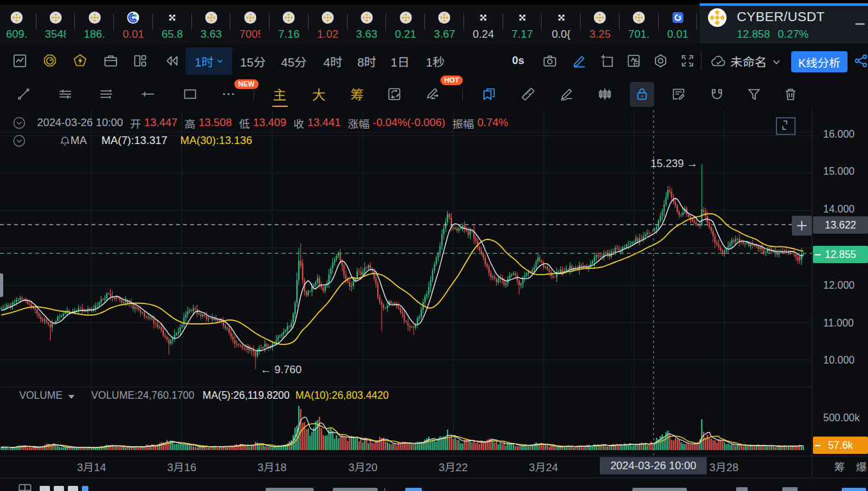 The width and height of the screenshot is (868, 491). What do you see at coordinates (209, 61) in the screenshot?
I see `timeframe-selected: 1时` at bounding box center [209, 61].